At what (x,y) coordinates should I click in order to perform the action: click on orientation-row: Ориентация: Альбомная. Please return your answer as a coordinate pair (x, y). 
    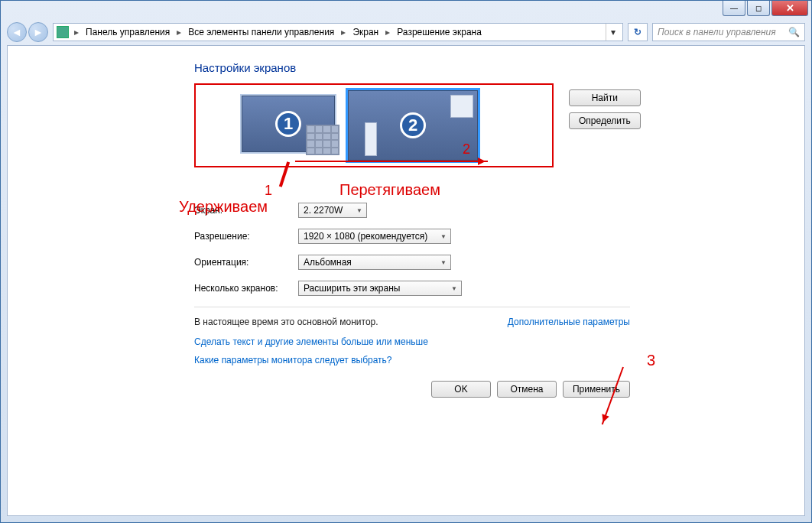
    Looking at the image, I should click on (484, 262).